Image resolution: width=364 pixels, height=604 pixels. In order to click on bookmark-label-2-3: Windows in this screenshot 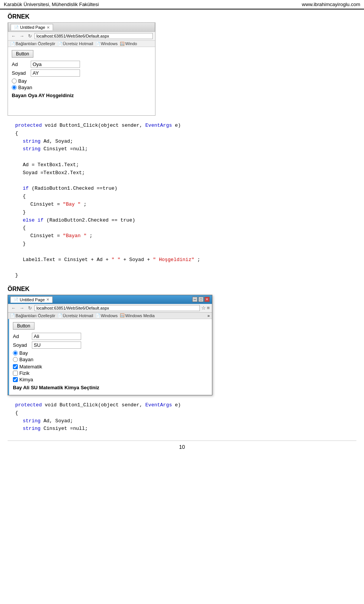, I will do `click(109, 316)`.